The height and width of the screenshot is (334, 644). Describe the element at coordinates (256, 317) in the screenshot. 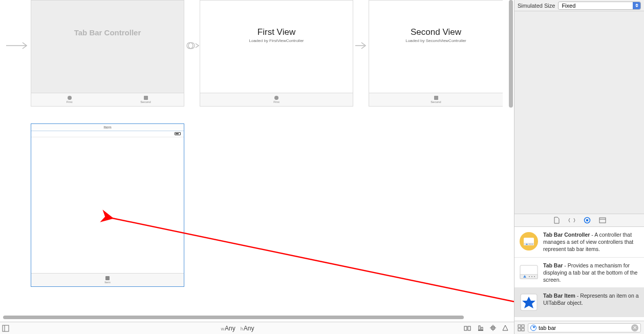

I see `horizontal-scrollbar` at that location.